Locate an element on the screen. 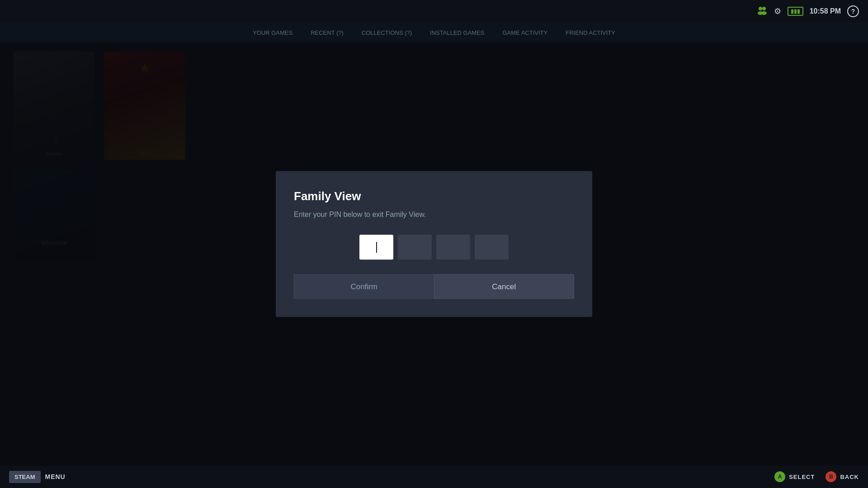 The height and width of the screenshot is (488, 868). modal-description: Enter your PIN below to exit Family View… is located at coordinates (434, 215).